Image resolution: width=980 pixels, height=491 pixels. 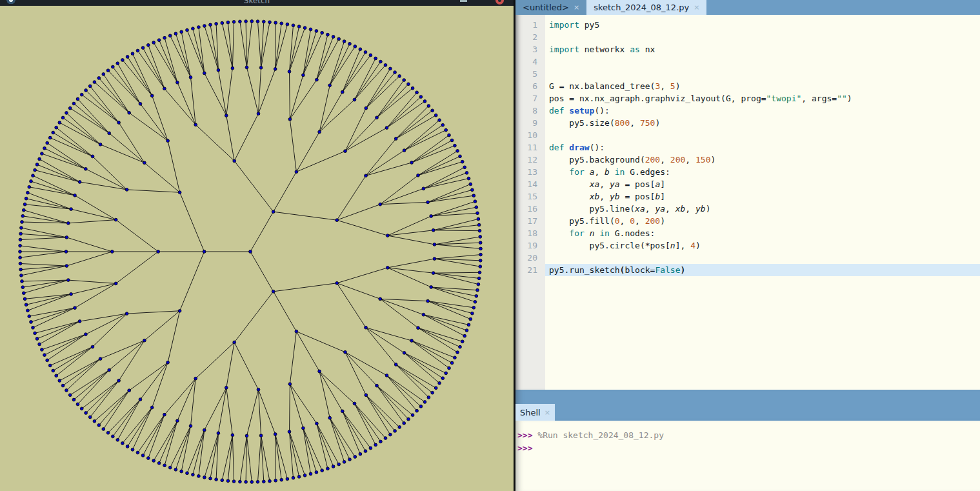 What do you see at coordinates (551, 8) in the screenshot?
I see `tab-untitled: <untitled> ×` at bounding box center [551, 8].